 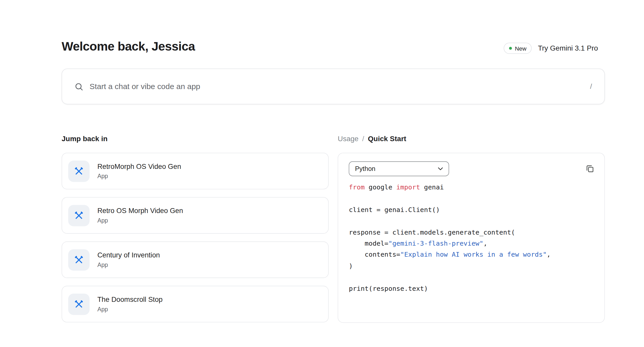 I want to click on copy-code-button, so click(x=590, y=169).